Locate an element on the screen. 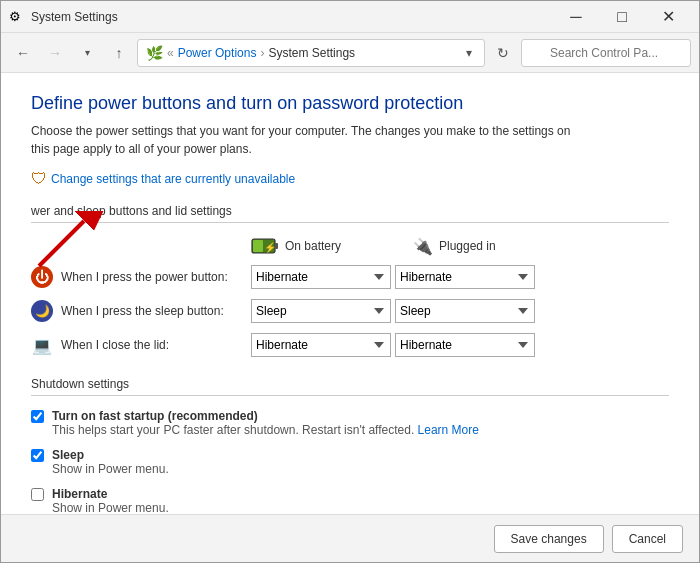 This screenshot has height=563, width=700. lid-icon: 💻 is located at coordinates (42, 345).